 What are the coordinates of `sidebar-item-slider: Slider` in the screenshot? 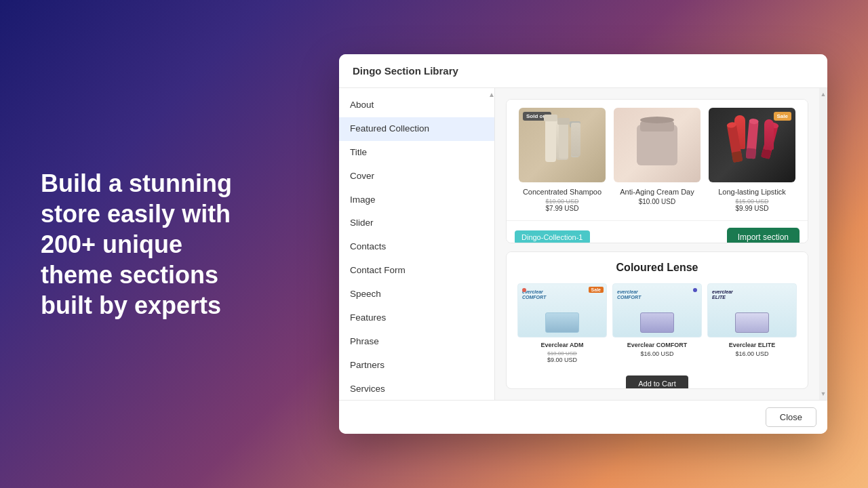 It's located at (416, 224).